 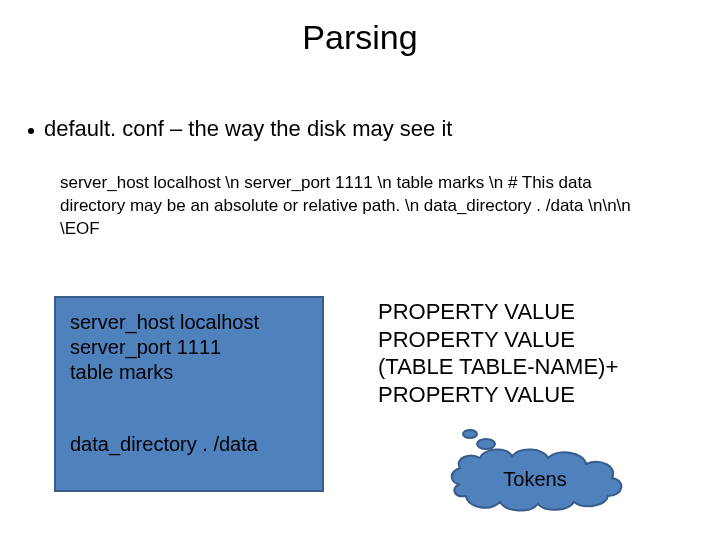 What do you see at coordinates (189, 394) in the screenshot?
I see `parsed-config-box: server_host localhost server_port 1111 t…` at bounding box center [189, 394].